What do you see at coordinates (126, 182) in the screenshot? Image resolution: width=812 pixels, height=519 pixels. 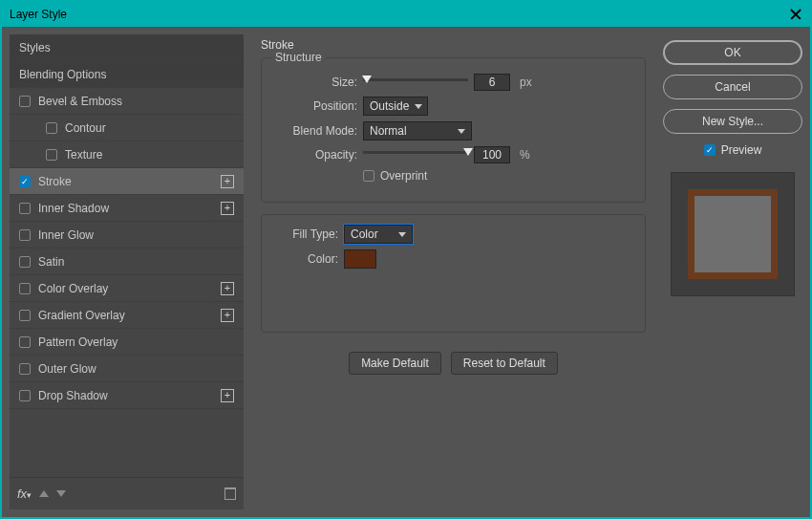 I see `sidebar-item-stroke: ✓Stroke +` at bounding box center [126, 182].